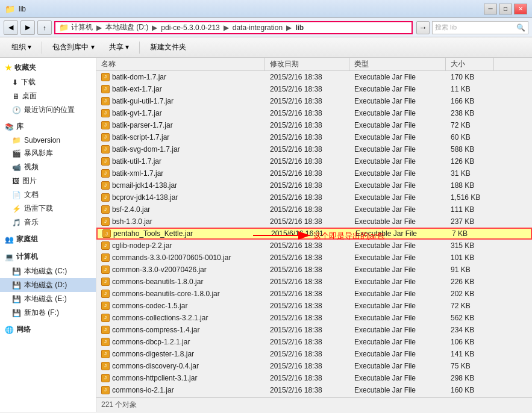  I want to click on minimize-button: ─, so click(490, 9).